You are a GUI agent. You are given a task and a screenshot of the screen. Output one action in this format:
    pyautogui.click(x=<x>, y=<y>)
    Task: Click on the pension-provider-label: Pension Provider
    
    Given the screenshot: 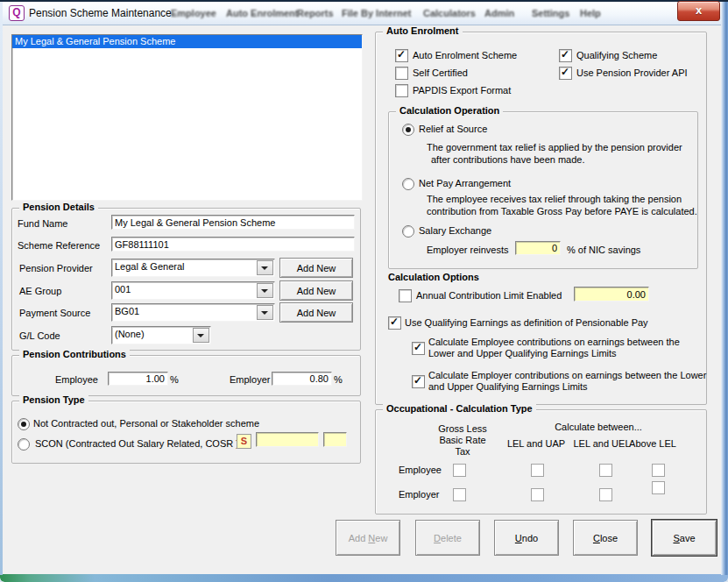 What is the action you would take?
    pyautogui.click(x=56, y=268)
    